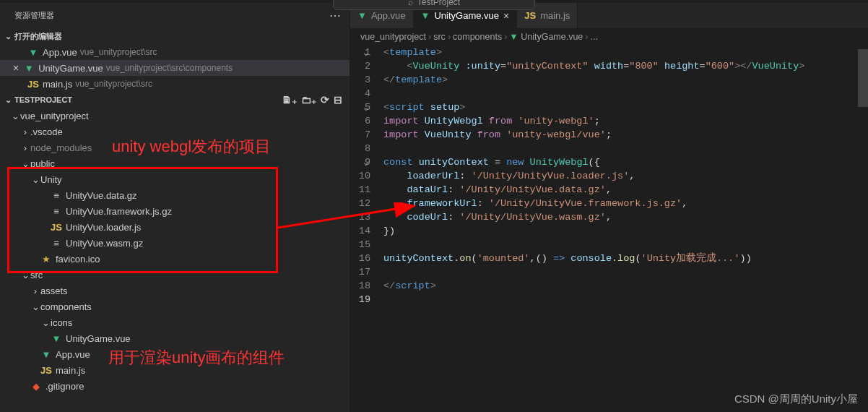 The width and height of the screenshot is (868, 412). I want to click on scrollbar, so click(863, 217).